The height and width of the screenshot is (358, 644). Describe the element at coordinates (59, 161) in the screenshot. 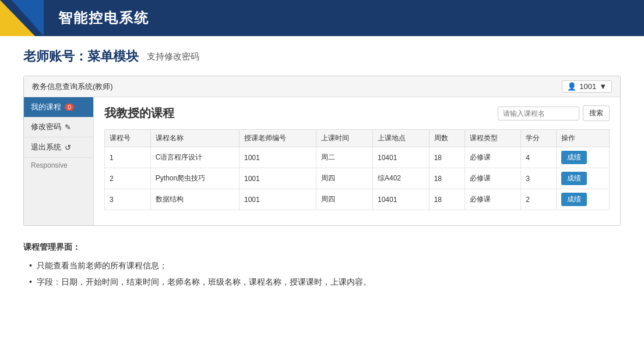

I see `ui-sidebar: 我的课程 0 修改密码 ✎ 退出系统 ↺ Responsive` at that location.